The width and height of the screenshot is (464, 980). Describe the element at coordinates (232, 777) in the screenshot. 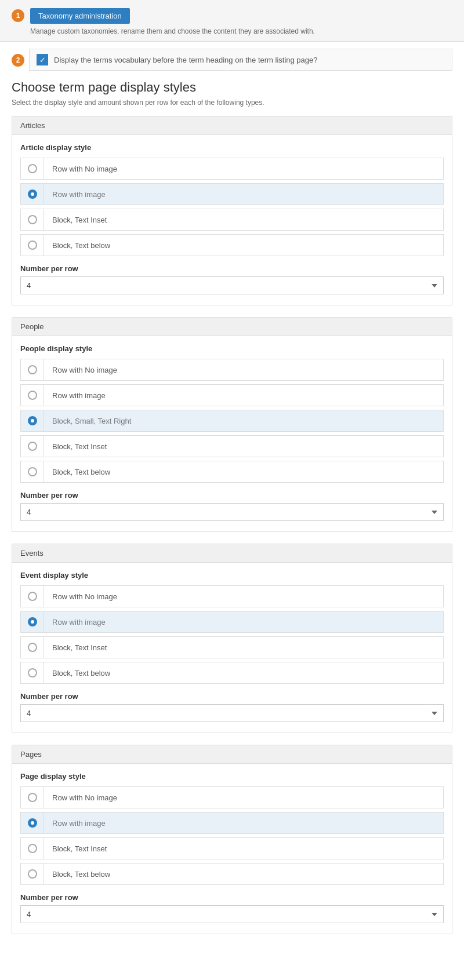

I see `style-label-pages: Page display style` at that location.